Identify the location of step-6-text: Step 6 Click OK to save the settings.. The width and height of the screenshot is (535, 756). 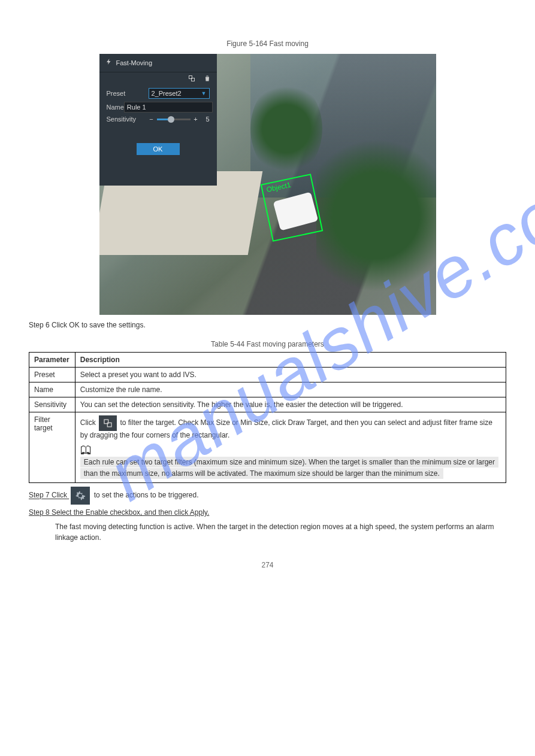
(267, 325).